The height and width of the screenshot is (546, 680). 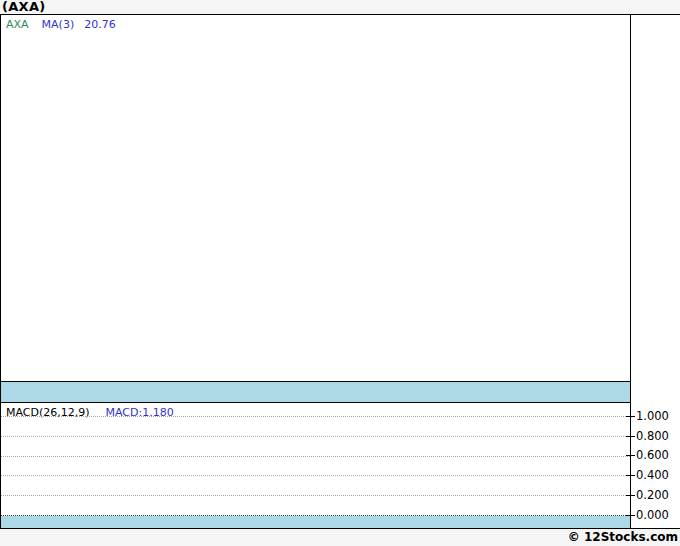 What do you see at coordinates (650, 515) in the screenshot?
I see `axis-tick: 0.000` at bounding box center [650, 515].